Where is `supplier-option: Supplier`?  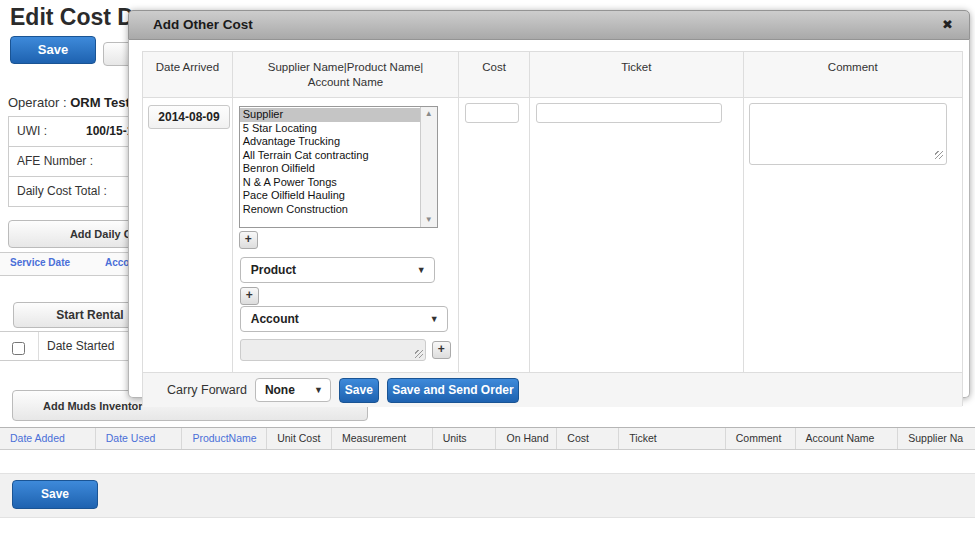
supplier-option: Supplier is located at coordinates (330, 115).